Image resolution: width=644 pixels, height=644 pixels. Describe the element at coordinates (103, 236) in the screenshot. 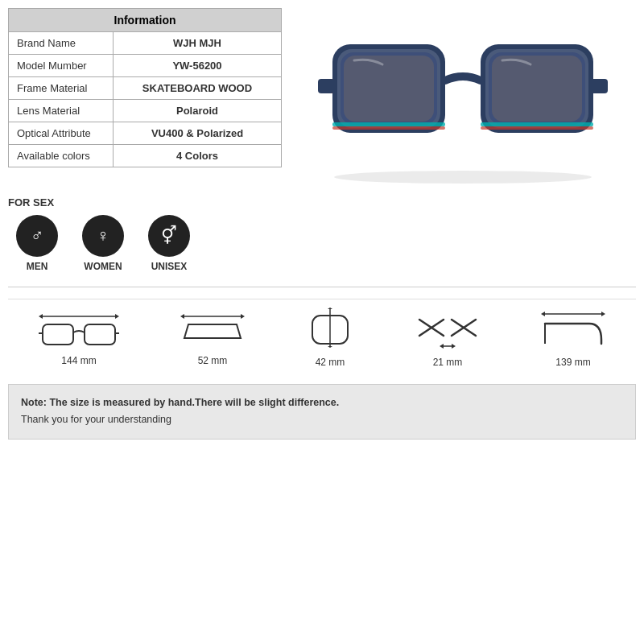

I see `sex-icon-women: ♀` at that location.